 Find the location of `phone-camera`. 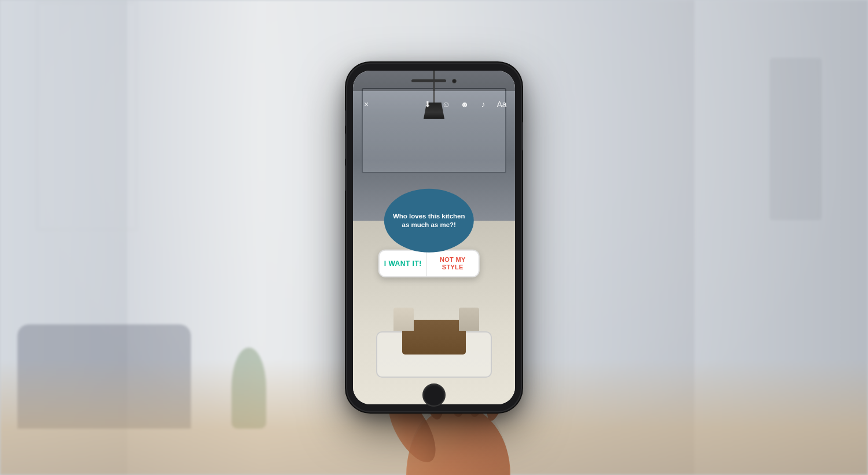

phone-camera is located at coordinates (454, 81).